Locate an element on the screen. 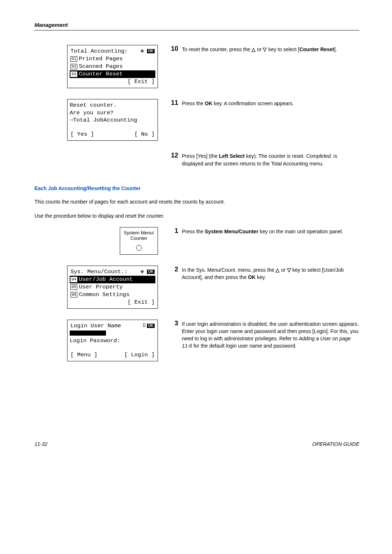 The height and width of the screenshot is (554, 392). step-num-2: 2 is located at coordinates (173, 274).